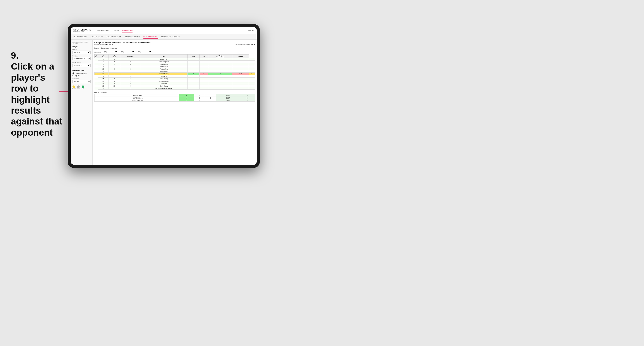 The width and height of the screenshot is (644, 346). I want to click on col-conf: #Conf, so click(114, 56).